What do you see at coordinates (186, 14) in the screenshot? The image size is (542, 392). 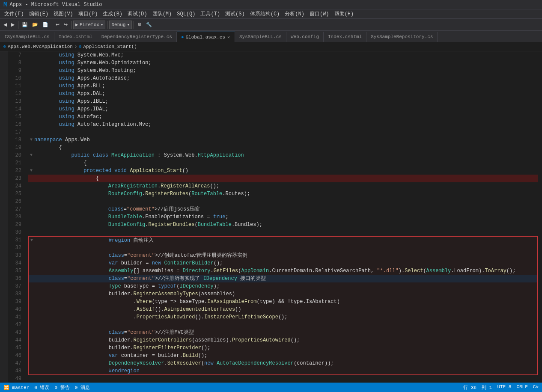 I see `menu-item-sqlq: SQL(Q)` at bounding box center [186, 14].